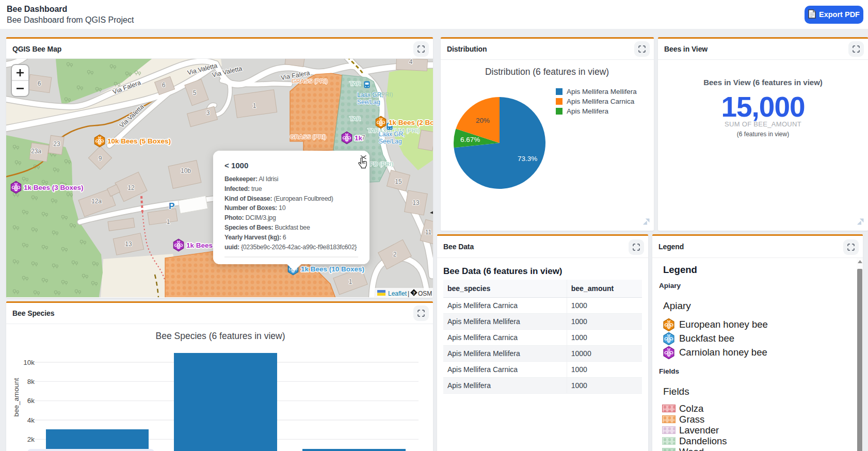 The height and width of the screenshot is (451, 868). What do you see at coordinates (255, 237) in the screenshot?
I see `svg-text: Yearly Harvest (kg): 6` at bounding box center [255, 237].